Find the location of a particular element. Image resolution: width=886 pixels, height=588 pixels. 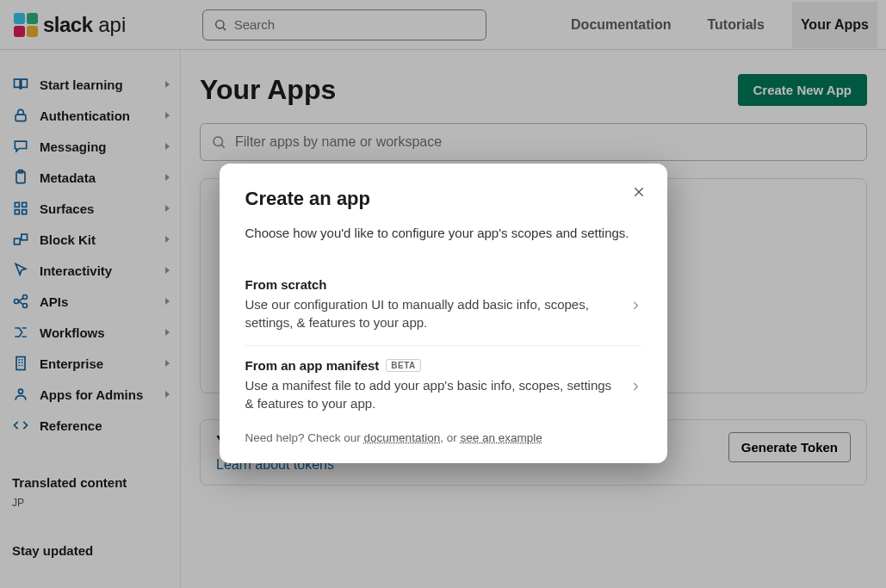

modal-title: Create an app is located at coordinates (443, 199).